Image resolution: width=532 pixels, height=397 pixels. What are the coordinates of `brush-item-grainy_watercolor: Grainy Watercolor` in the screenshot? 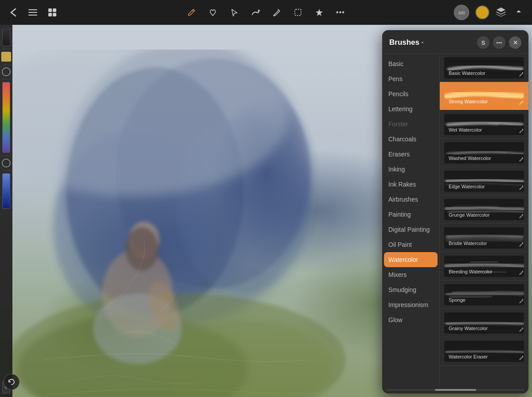 It's located at (484, 323).